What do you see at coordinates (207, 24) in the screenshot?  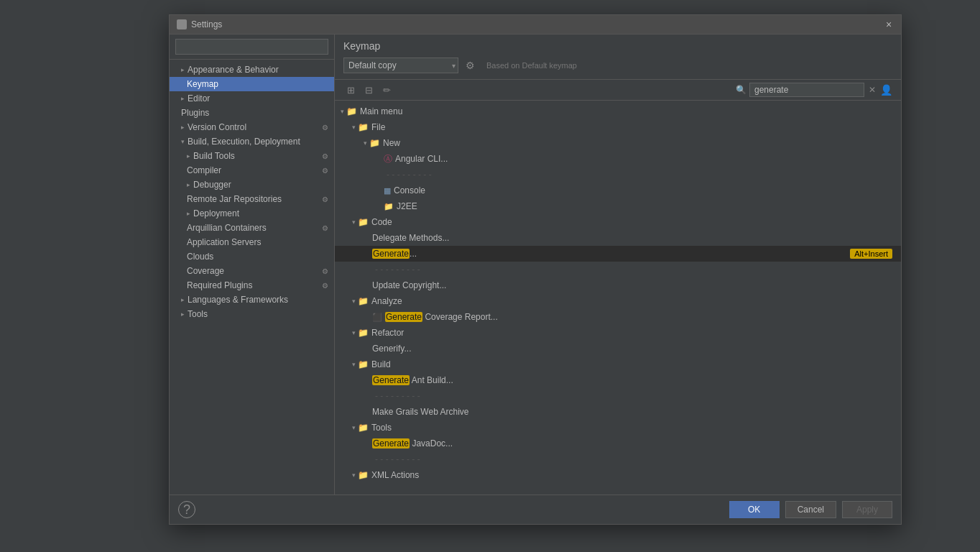 I see `dialog-title-text: Settings` at bounding box center [207, 24].